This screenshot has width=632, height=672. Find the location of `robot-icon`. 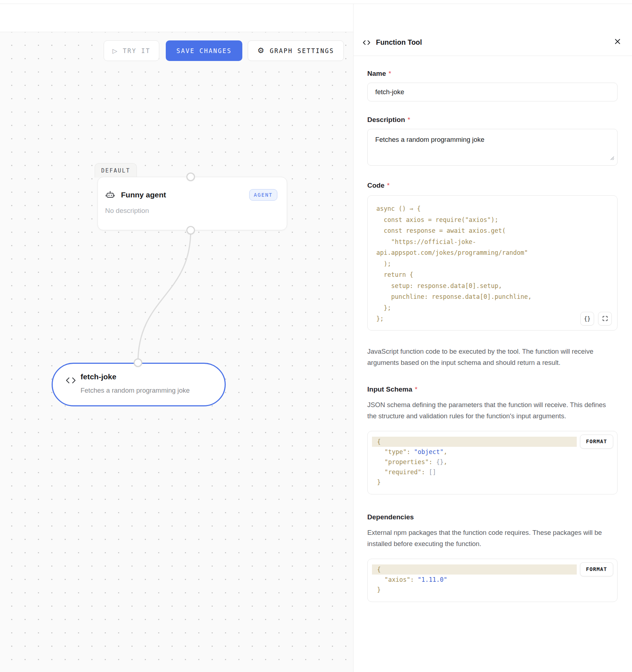

robot-icon is located at coordinates (110, 195).